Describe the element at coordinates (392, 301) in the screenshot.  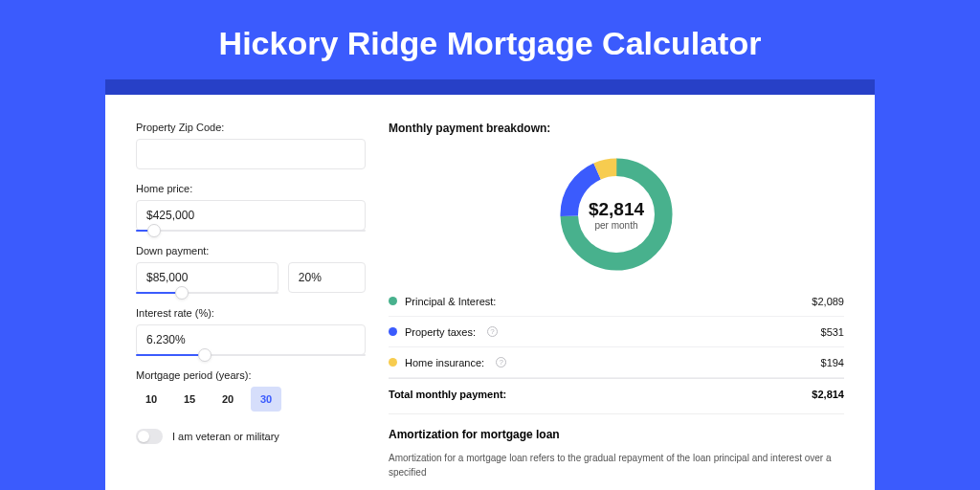
I see `legend-dot-principal` at that location.